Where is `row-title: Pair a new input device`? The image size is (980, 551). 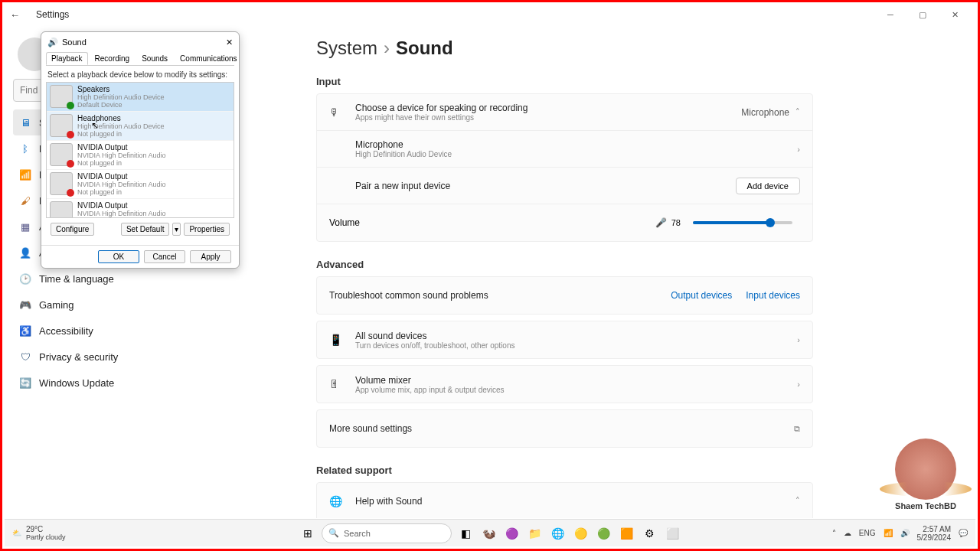 row-title: Pair a new input device is located at coordinates (545, 186).